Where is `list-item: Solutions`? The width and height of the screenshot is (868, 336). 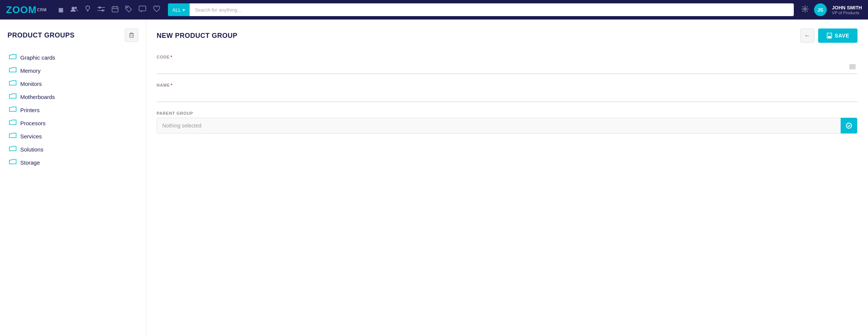 list-item: Solutions is located at coordinates (73, 149).